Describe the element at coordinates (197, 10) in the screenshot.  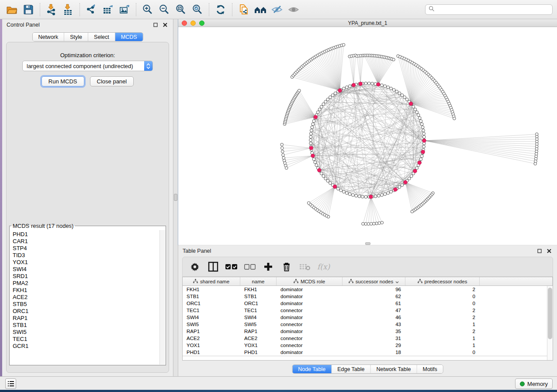
I see `zoom-selected-button` at that location.